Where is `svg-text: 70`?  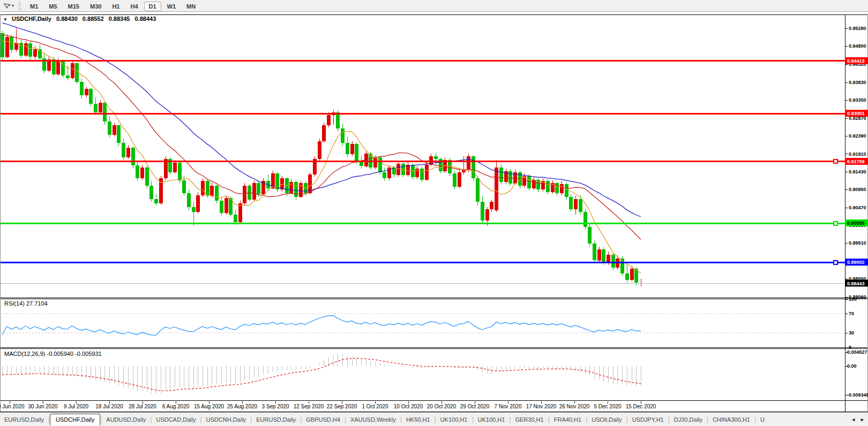 svg-text: 70 is located at coordinates (851, 314).